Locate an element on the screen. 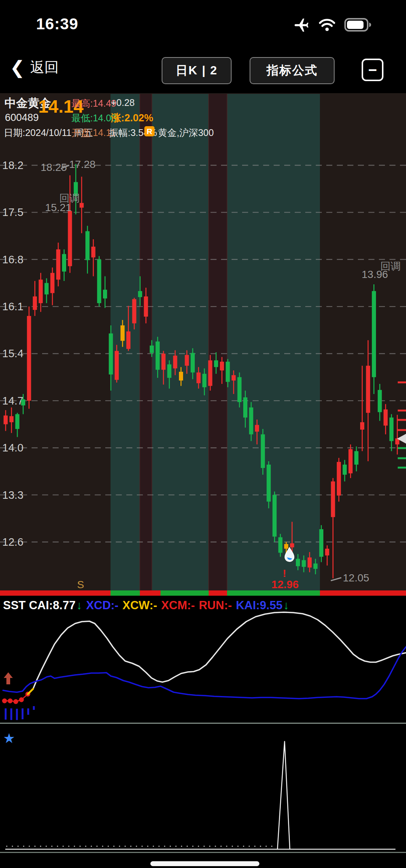 Image resolution: width=406 pixels, height=868 pixels. high-value: 最高:14.49 is located at coordinates (94, 104).